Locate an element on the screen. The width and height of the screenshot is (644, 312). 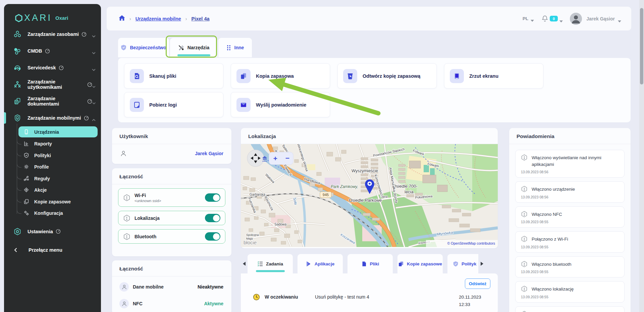
refresh-button: Odśwież is located at coordinates (478, 284).